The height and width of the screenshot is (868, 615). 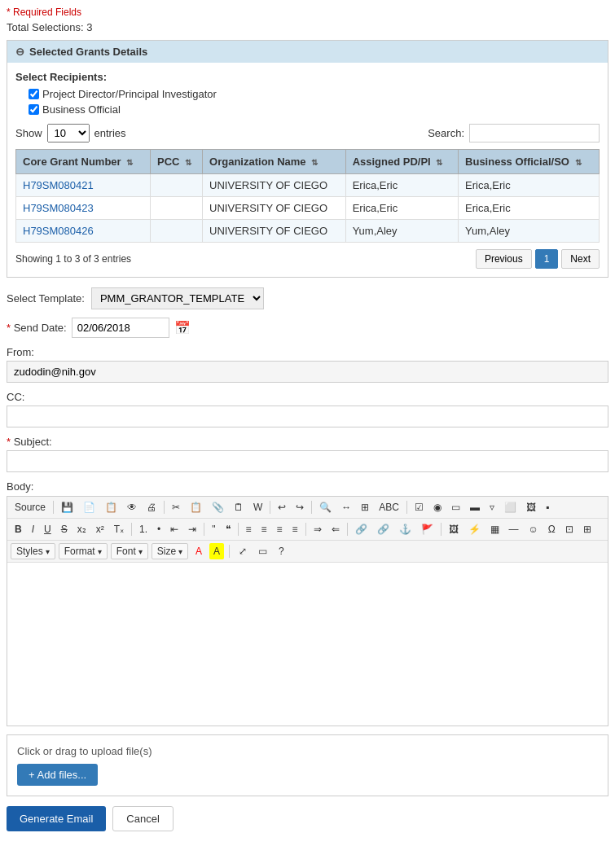 I want to click on tb-redo: ↪, so click(x=300, y=507).